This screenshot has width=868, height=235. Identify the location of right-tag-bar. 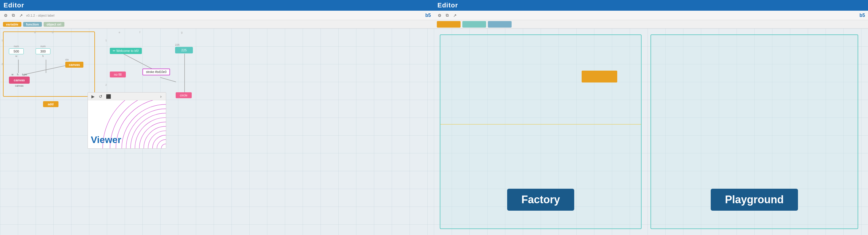
(651, 24).